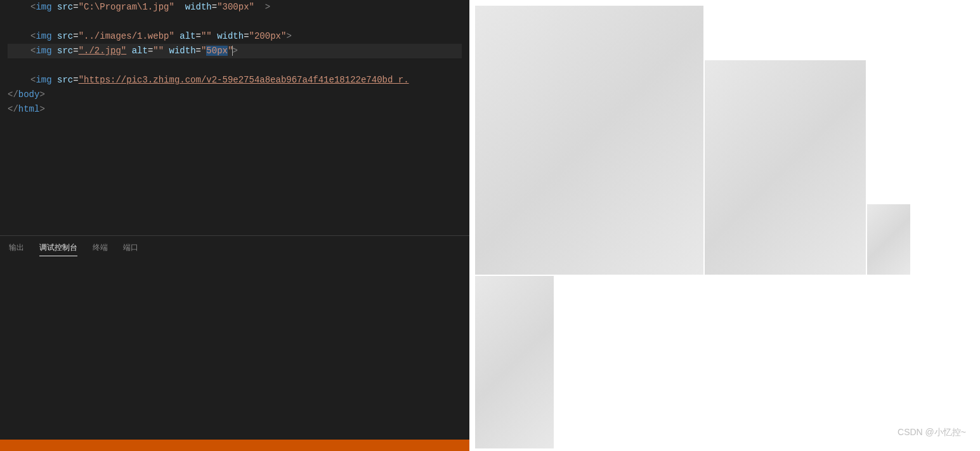 The height and width of the screenshot is (451, 980). I want to click on terminal-tab-输出: 输出, so click(16, 249).